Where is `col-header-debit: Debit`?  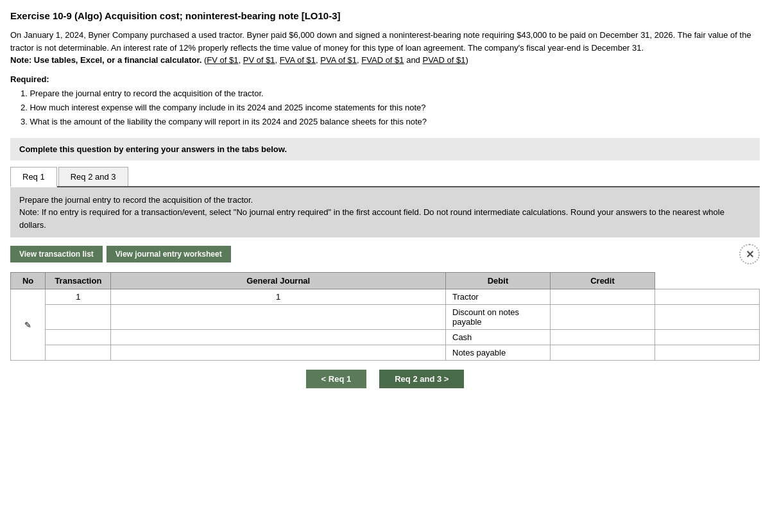 col-header-debit: Debit is located at coordinates (498, 281).